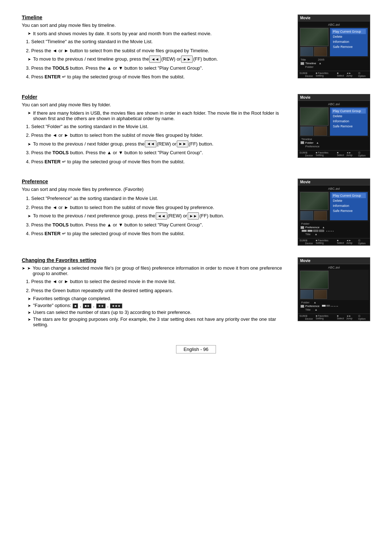 Image resolution: width=392 pixels, height=540 pixels. What do you see at coordinates (334, 98) in the screenshot?
I see `movie-title-bar-2: Movie` at bounding box center [334, 98].